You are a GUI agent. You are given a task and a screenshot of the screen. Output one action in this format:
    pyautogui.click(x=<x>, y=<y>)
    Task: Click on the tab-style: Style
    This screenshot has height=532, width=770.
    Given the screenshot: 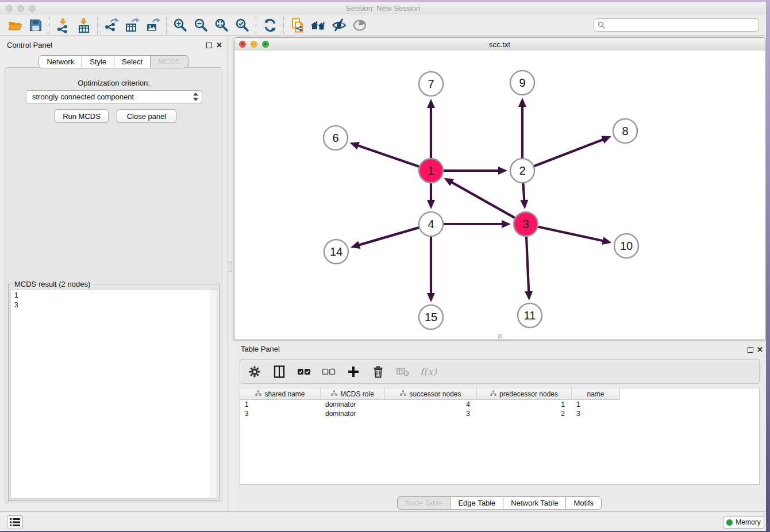 What is the action you would take?
    pyautogui.click(x=98, y=62)
    